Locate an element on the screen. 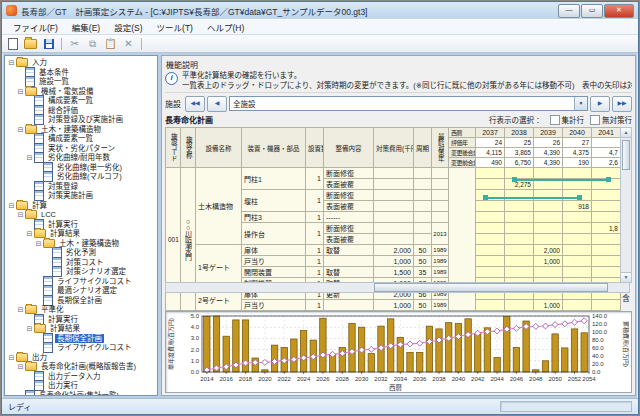 This screenshot has height=416, width=640. tree-item: ⊟劣化曲線/耐用年数 is located at coordinates (81, 158).